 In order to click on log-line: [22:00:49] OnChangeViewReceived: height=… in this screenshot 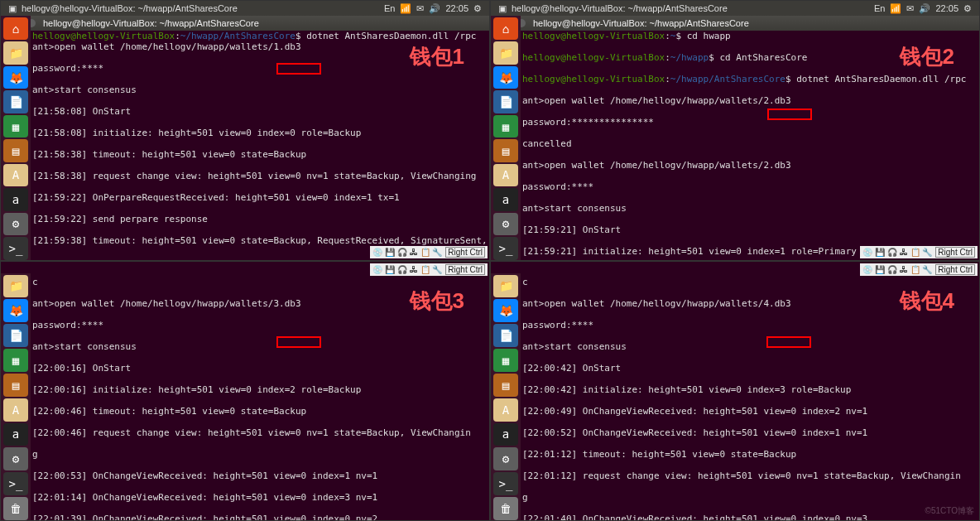, I will do `click(749, 411)`.